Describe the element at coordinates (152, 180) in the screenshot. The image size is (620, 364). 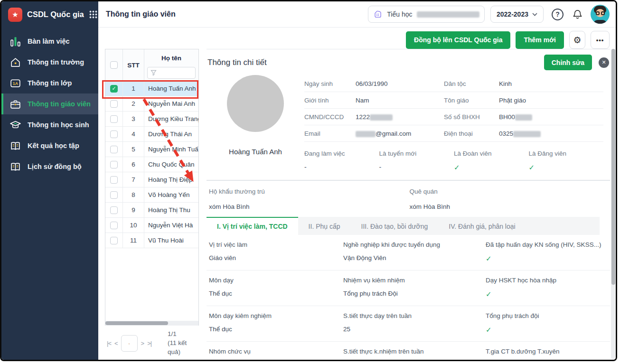
I see `table-row: ✓ 7 Hoàng Thị Điệp` at that location.